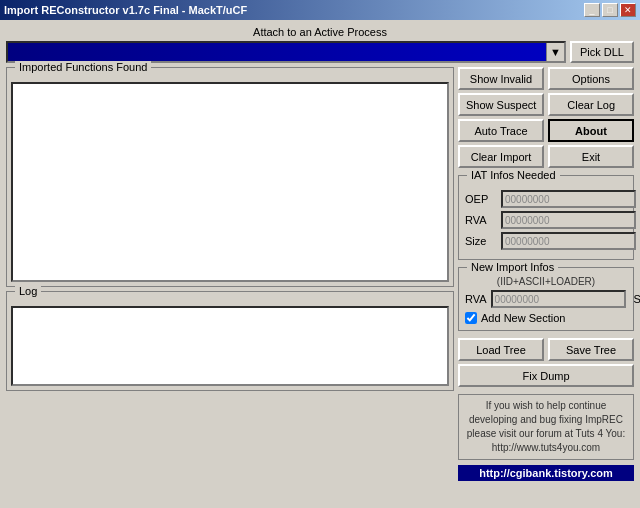 Image resolution: width=640 pixels, height=508 pixels. Describe the element at coordinates (591, 156) in the screenshot. I see `exit-button: Exit` at that location.